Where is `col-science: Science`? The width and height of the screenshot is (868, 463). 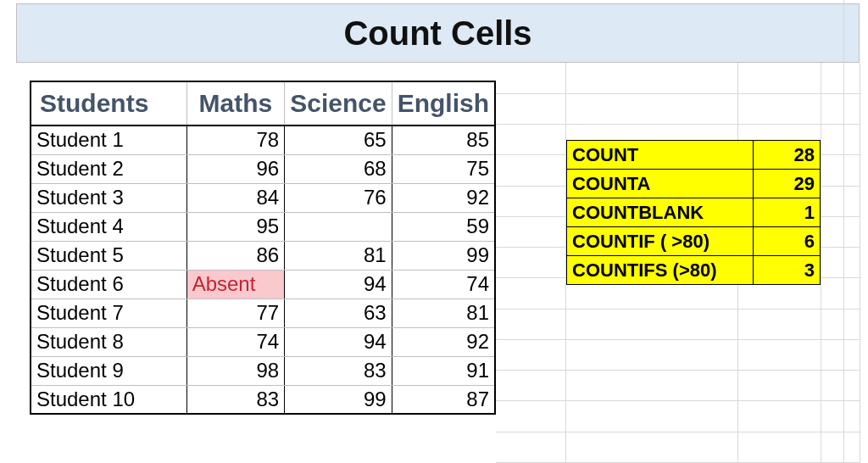
col-science: Science is located at coordinates (338, 103).